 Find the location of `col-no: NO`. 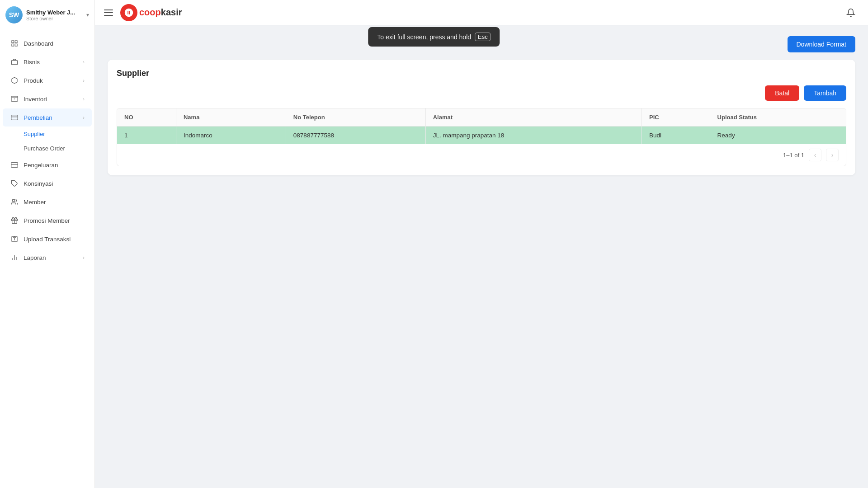

col-no: NO is located at coordinates (146, 117).